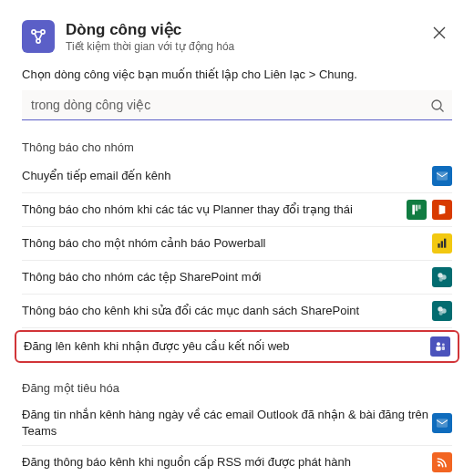 The image size is (474, 476). Describe the element at coordinates (237, 388) in the screenshot. I see `section-heading: Đăng một tiêu hóa` at that location.